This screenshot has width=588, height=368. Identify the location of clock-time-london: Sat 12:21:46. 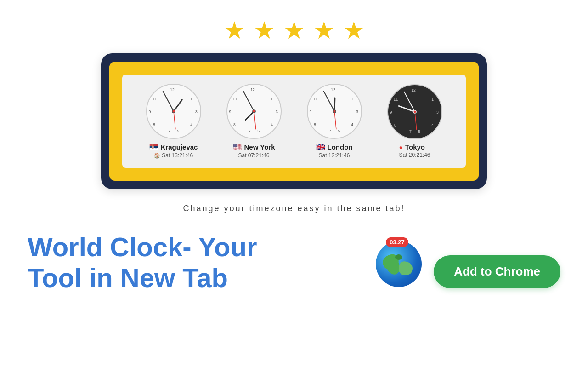
(334, 155).